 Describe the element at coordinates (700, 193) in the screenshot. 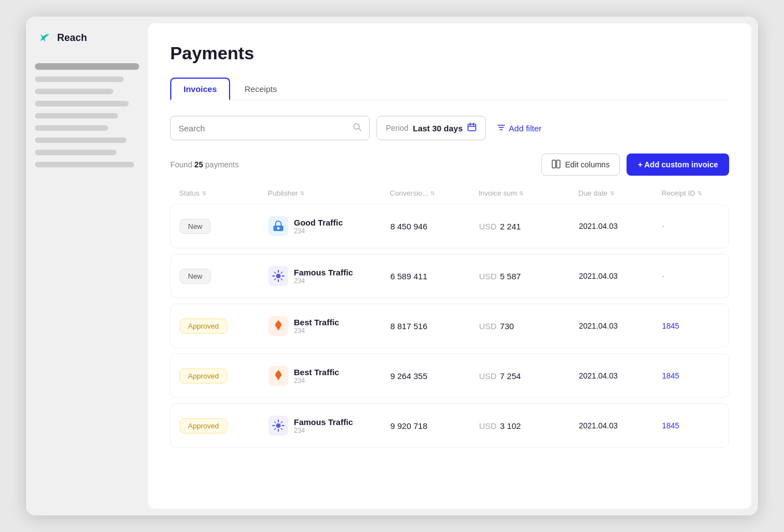

I see `sort-icon-receipt-id: ⇅` at that location.